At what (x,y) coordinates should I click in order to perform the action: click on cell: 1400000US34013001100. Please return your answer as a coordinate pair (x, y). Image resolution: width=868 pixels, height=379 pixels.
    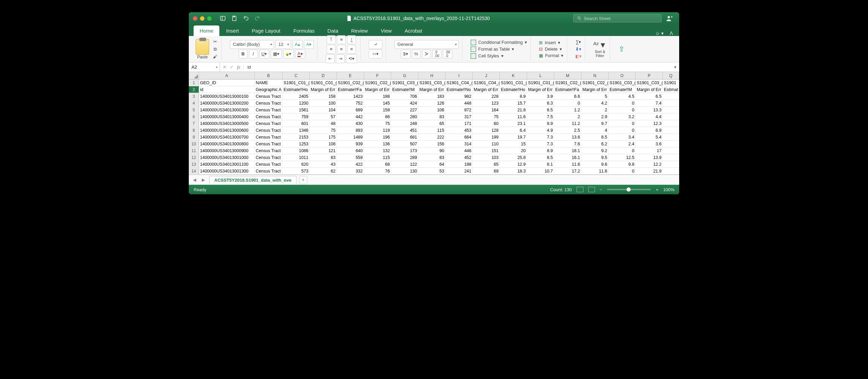
    Looking at the image, I should click on (227, 164).